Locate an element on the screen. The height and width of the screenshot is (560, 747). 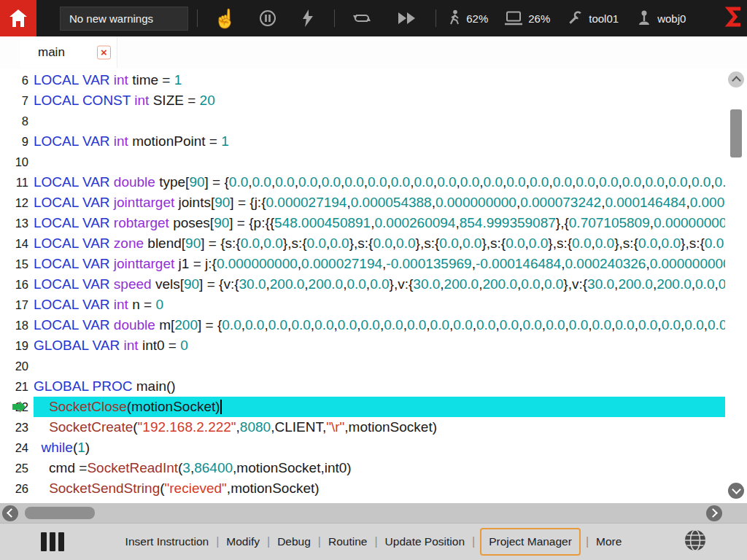
tab-main: main × is located at coordinates (69, 52).